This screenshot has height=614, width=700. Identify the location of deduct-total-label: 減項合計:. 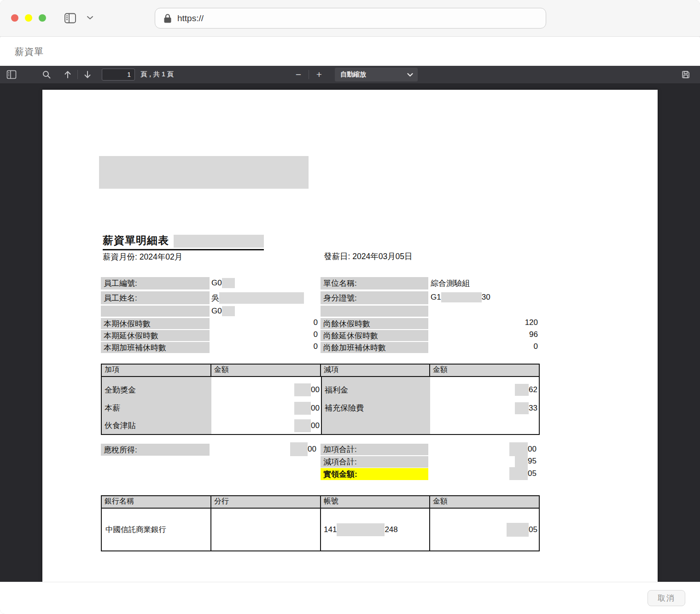
(374, 462).